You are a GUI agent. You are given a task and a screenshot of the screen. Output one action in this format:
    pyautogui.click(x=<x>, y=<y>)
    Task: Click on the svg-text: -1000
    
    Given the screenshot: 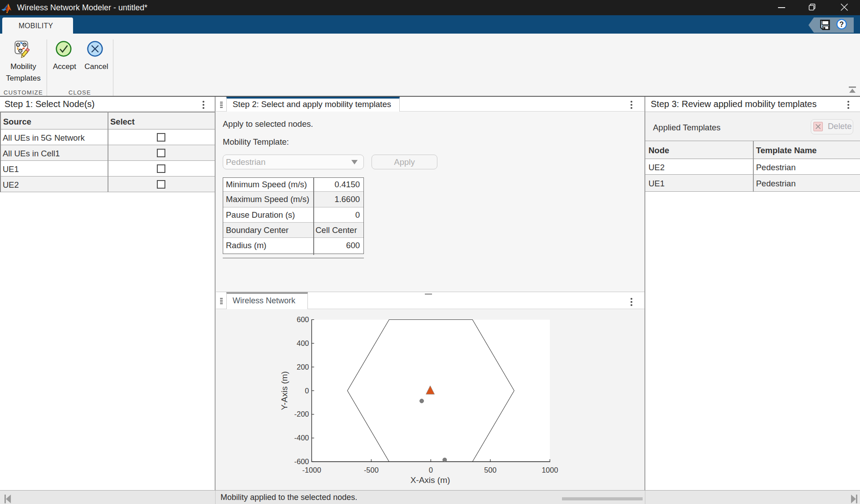 What is the action you would take?
    pyautogui.click(x=311, y=470)
    